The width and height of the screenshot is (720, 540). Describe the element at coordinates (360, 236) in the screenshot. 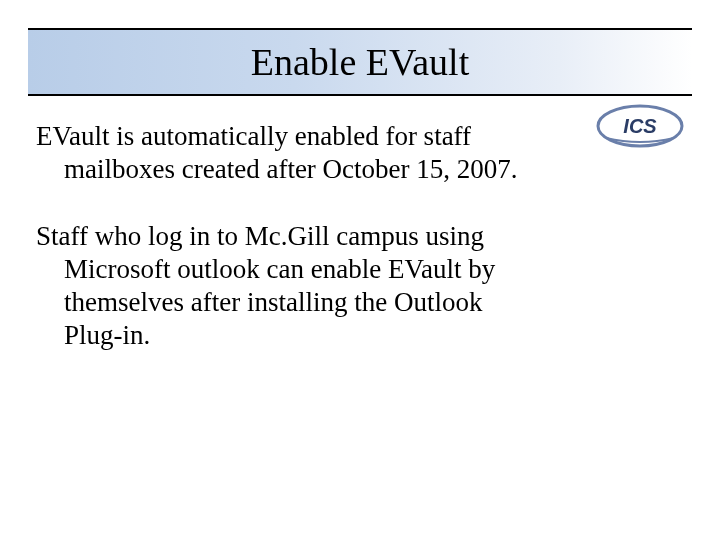

I see `p2-line1: Staff who log in to Mc.Gill campus using` at that location.